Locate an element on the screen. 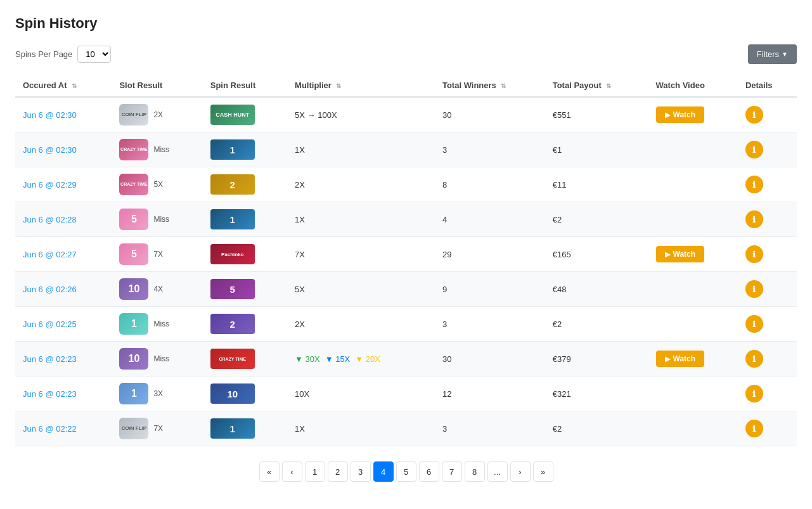 The height and width of the screenshot is (509, 812). cell-spin-result: 5 is located at coordinates (245, 289).